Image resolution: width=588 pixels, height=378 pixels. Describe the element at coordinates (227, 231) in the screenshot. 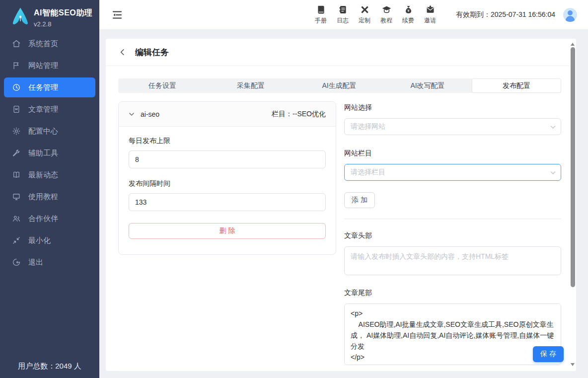

I see `delete-button: 删 除` at that location.